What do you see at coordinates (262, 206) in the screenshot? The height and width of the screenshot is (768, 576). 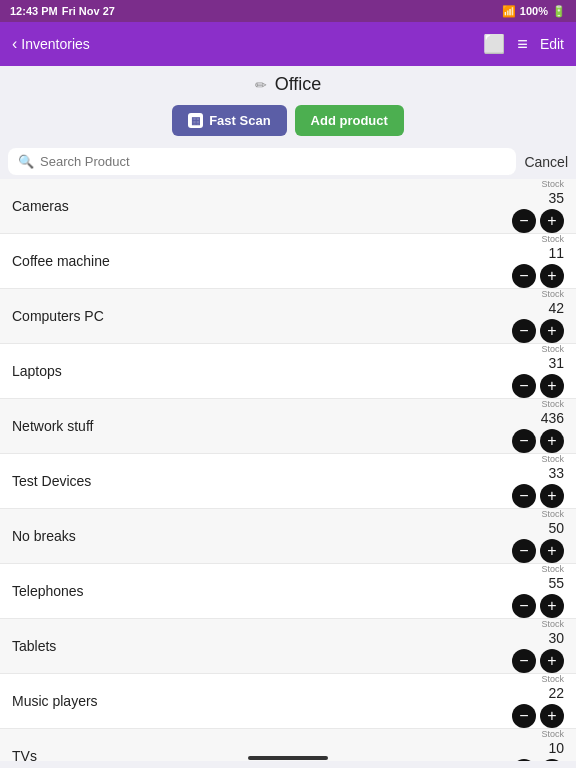 I see `product-name: Cameras` at bounding box center [262, 206].